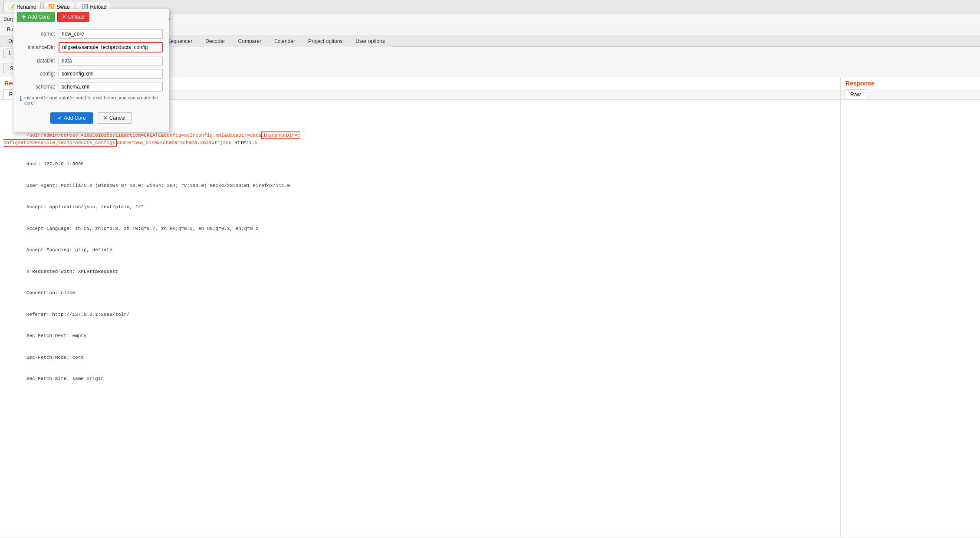  Describe the element at coordinates (105, 118) in the screenshot. I see `cancel-x-icon: ✕` at that location.